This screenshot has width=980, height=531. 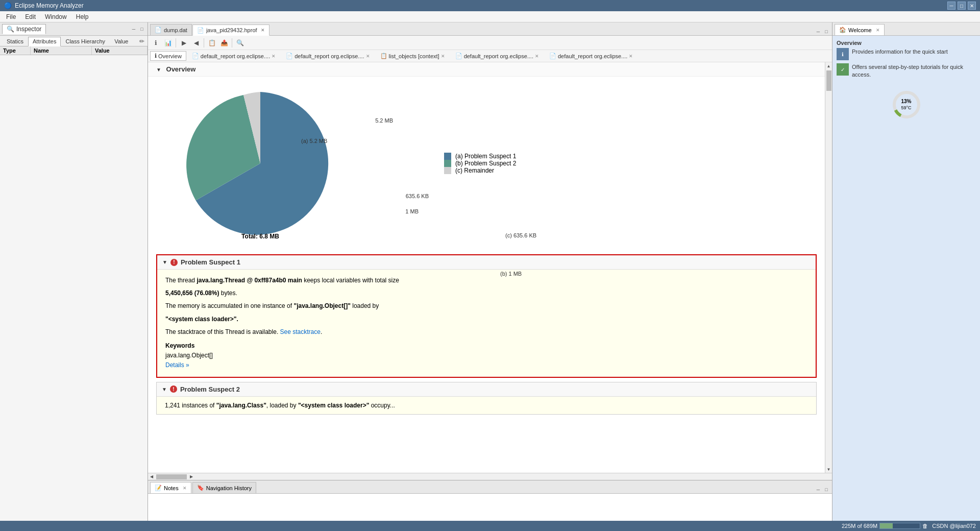 I want to click on menu-file: File, so click(x=11, y=17).